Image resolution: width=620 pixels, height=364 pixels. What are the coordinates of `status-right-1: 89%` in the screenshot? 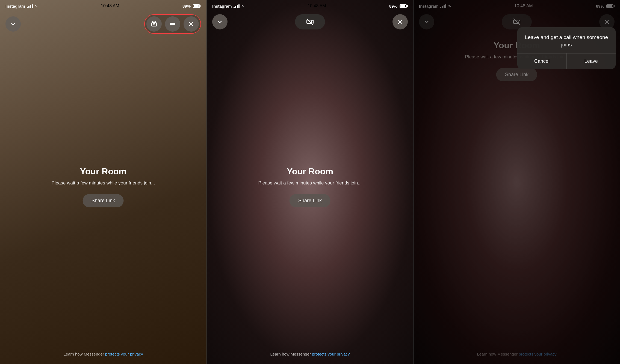 It's located at (192, 6).